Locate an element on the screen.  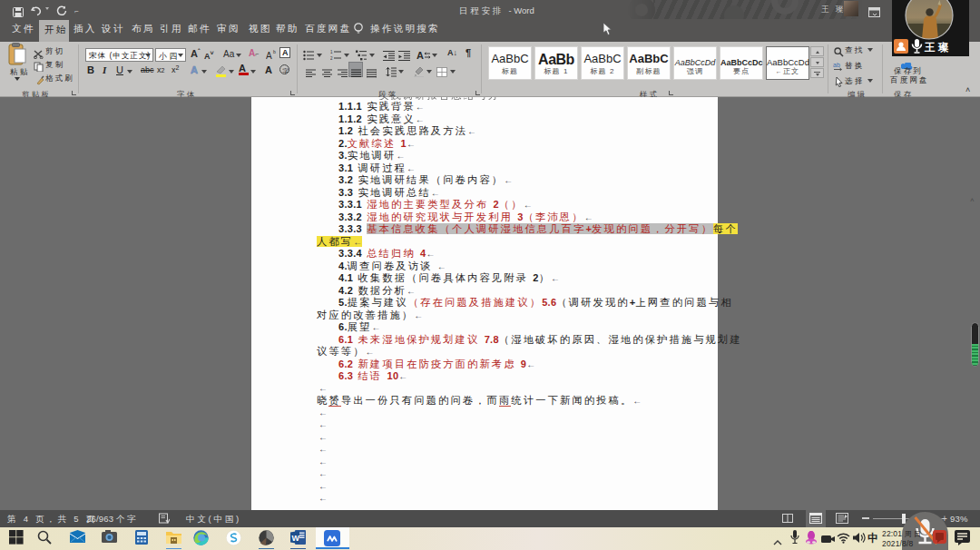
svg-text: ab is located at coordinates (837, 65).